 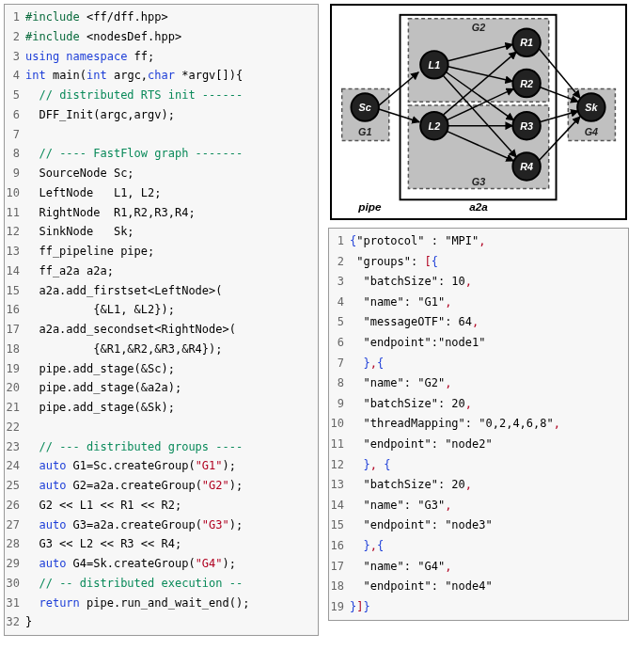 I want to click on node-r3: R3, so click(x=526, y=126).